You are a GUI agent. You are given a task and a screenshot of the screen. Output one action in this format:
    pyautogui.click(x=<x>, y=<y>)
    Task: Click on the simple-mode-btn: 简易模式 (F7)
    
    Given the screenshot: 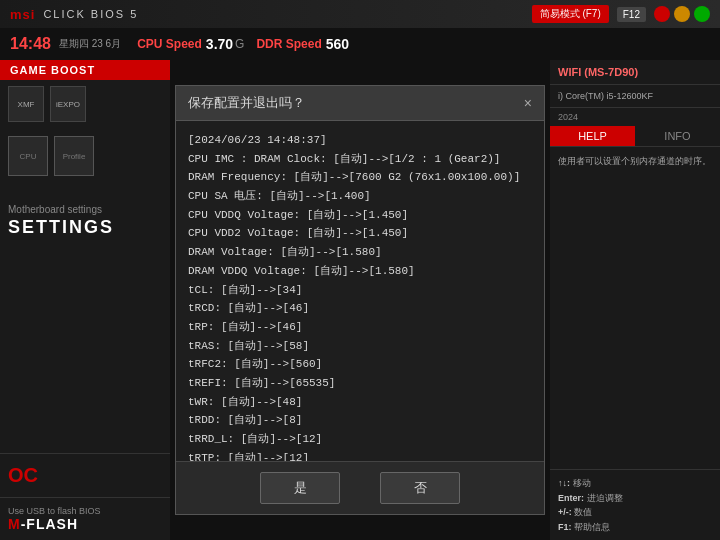 What is the action you would take?
    pyautogui.click(x=570, y=14)
    